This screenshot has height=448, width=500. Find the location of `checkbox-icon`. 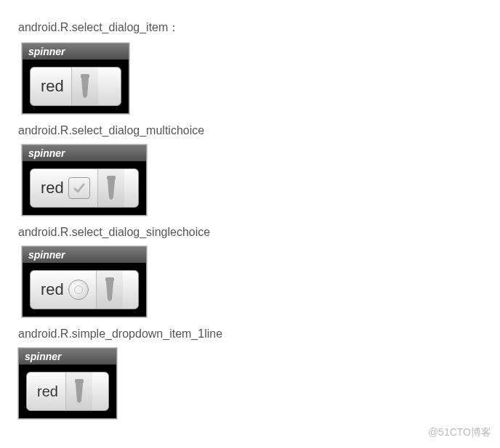

checkbox-icon is located at coordinates (79, 188).